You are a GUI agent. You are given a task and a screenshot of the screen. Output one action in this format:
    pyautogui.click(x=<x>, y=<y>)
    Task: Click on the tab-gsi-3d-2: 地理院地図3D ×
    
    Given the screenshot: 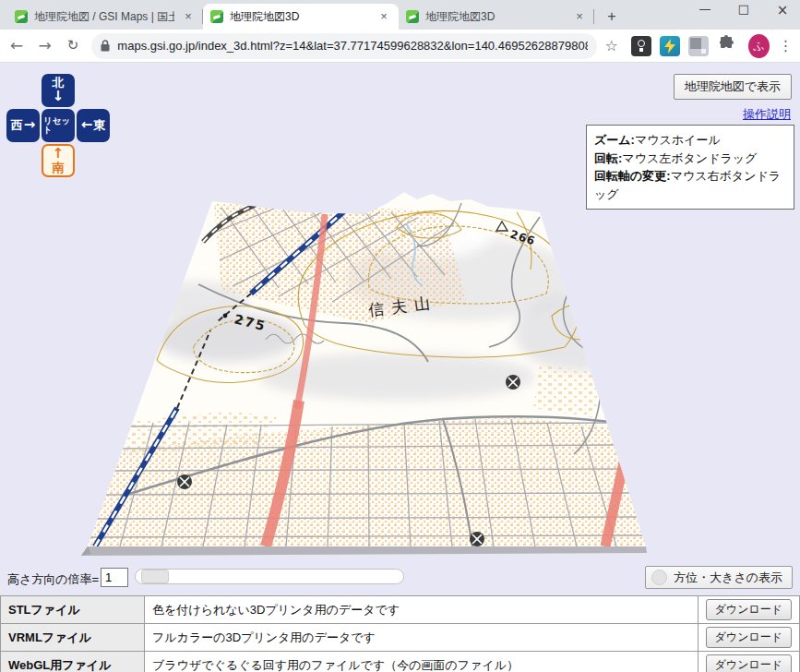 What is the action you would take?
    pyautogui.click(x=496, y=17)
    